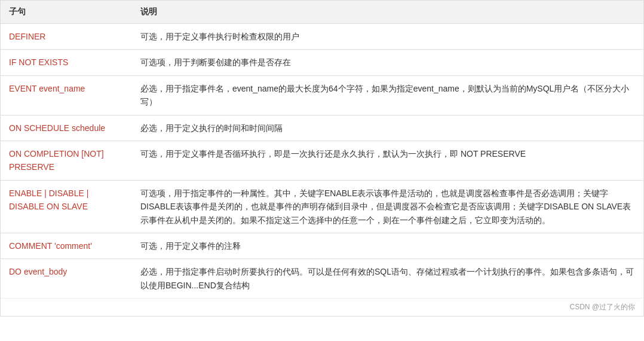  Describe the element at coordinates (66, 62) in the screenshot. I see `clause-cell: IF NOT EXISTS` at that location.